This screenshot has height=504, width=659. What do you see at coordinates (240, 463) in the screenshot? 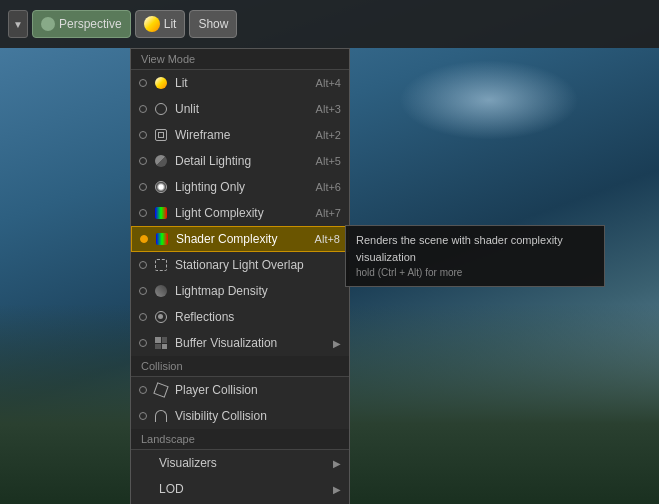
I see `menu-item-visualizers: Visualizers ▶` at bounding box center [240, 463].